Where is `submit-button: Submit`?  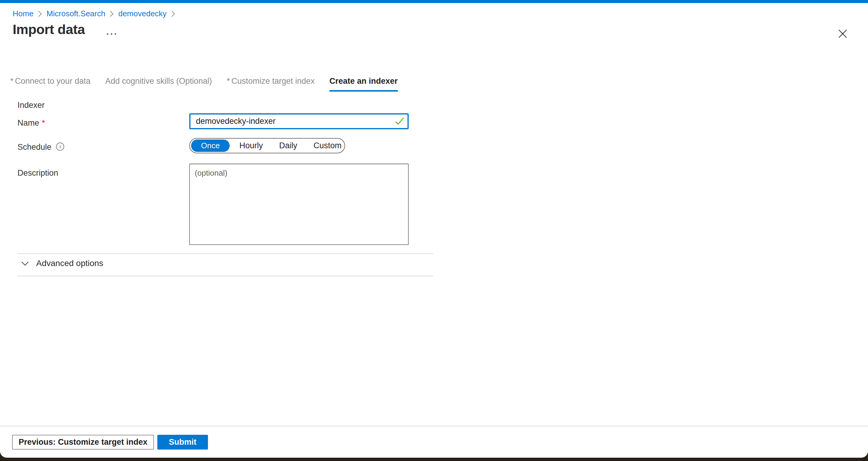 submit-button: Submit is located at coordinates (183, 442).